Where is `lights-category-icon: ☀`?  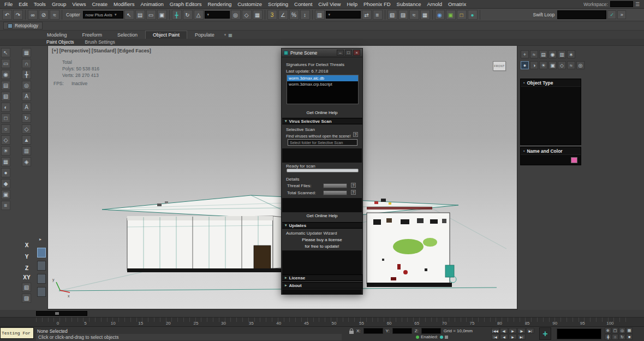
lights-category-icon: ☀ is located at coordinates (544, 65).